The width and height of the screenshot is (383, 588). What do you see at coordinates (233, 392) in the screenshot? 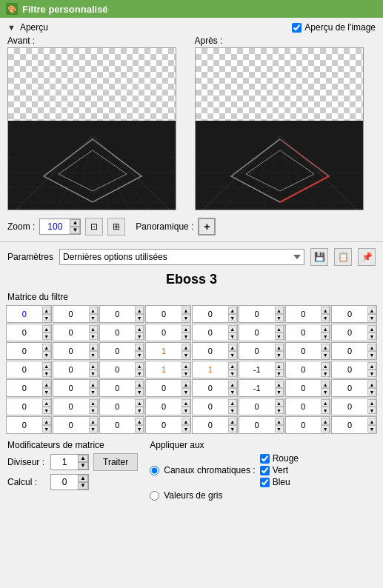
I see `matrix-down-4-4: ▼` at bounding box center [233, 392].